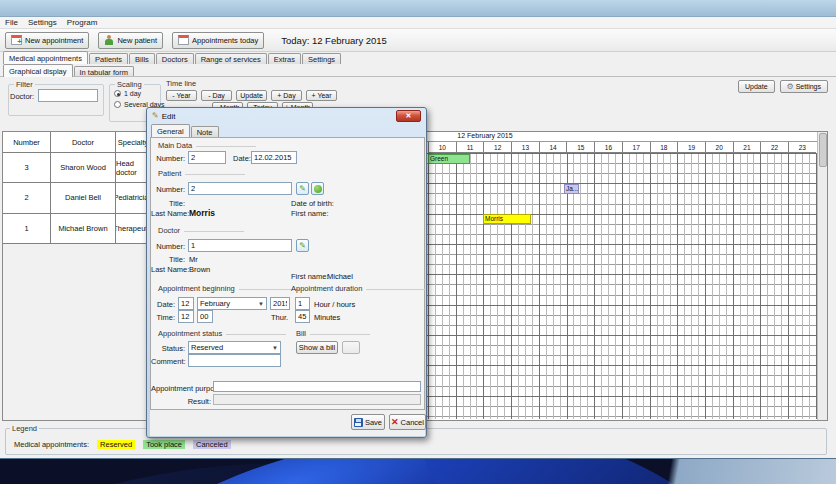 This screenshot has width=836, height=484. Describe the element at coordinates (24, 84) in the screenshot. I see `filter-group-title: Filter` at that location.